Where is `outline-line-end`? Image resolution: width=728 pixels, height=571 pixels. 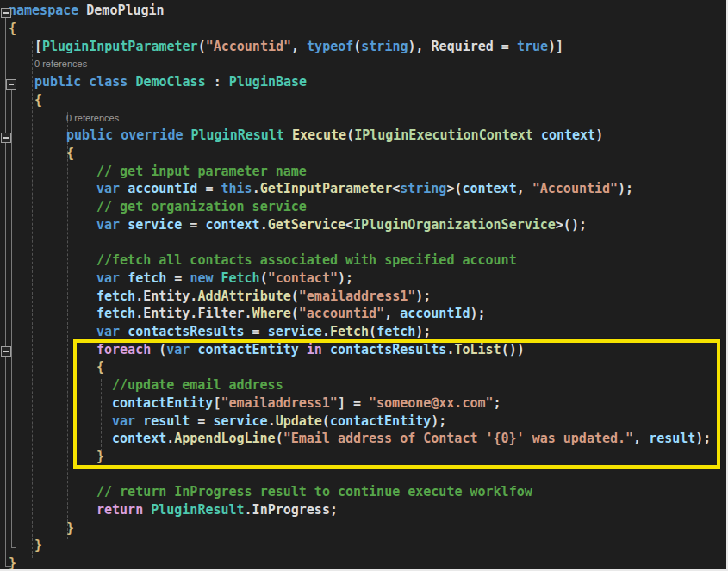 outline-line-end is located at coordinates (14, 548).